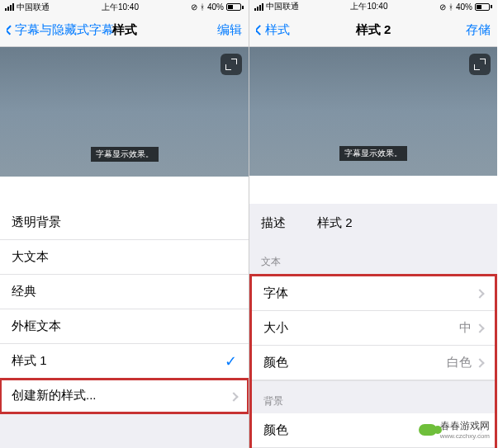  What do you see at coordinates (124, 31) in the screenshot?
I see `nav-bar: 字幕与隐藏式字幕 样式 编辑` at bounding box center [124, 31].